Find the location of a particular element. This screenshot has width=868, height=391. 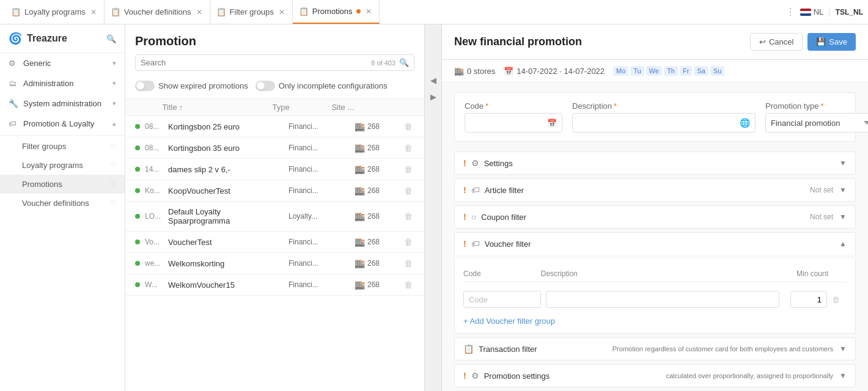

settings-exclamation: ! is located at coordinates (465, 163).